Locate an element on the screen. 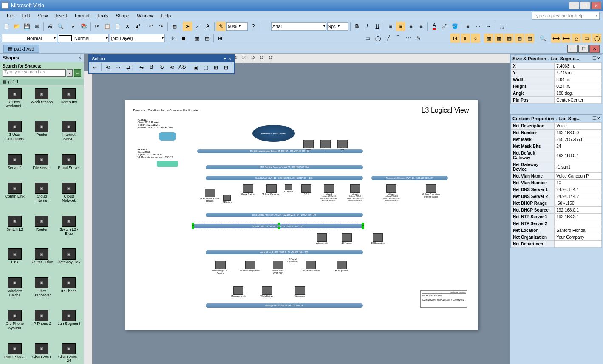  selection-handle-s is located at coordinates (279, 228).